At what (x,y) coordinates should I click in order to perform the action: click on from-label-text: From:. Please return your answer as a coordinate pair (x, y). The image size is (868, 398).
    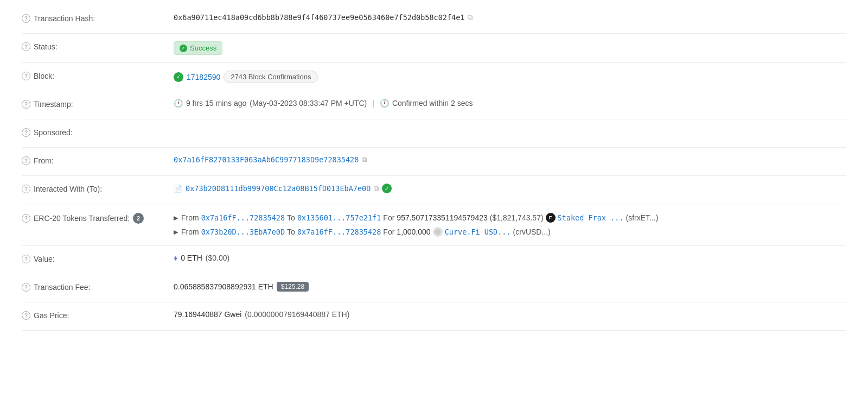
    Looking at the image, I should click on (43, 161).